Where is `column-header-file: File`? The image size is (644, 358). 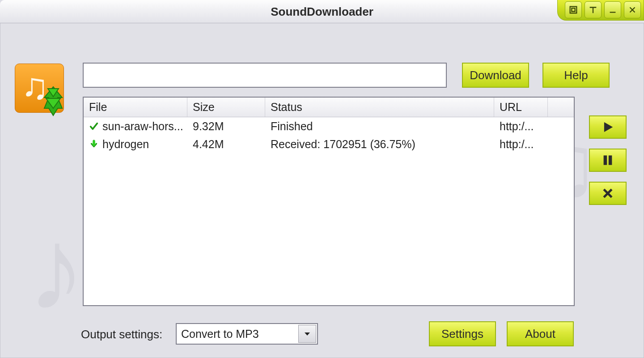
column-header-file: File is located at coordinates (136, 107).